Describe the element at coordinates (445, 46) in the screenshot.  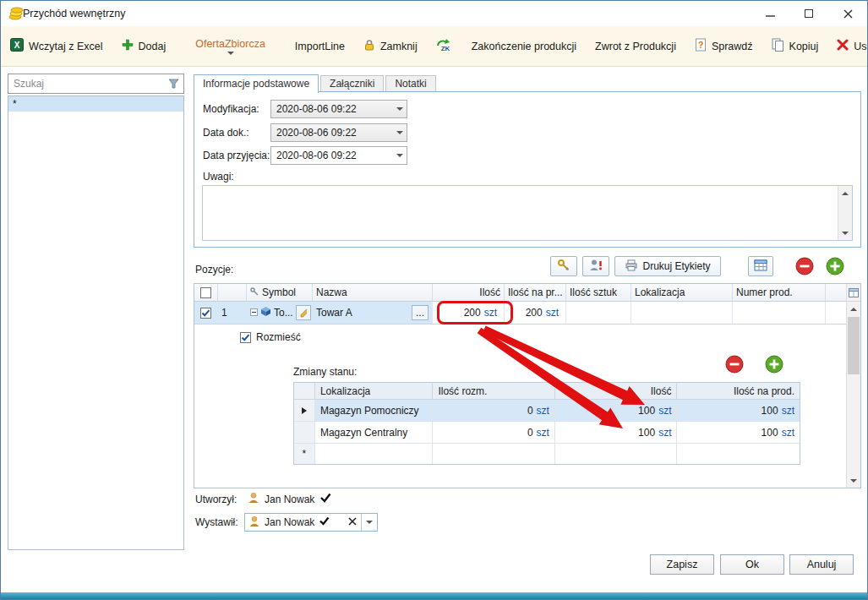
I see `zk-transfer-button: ZK` at that location.